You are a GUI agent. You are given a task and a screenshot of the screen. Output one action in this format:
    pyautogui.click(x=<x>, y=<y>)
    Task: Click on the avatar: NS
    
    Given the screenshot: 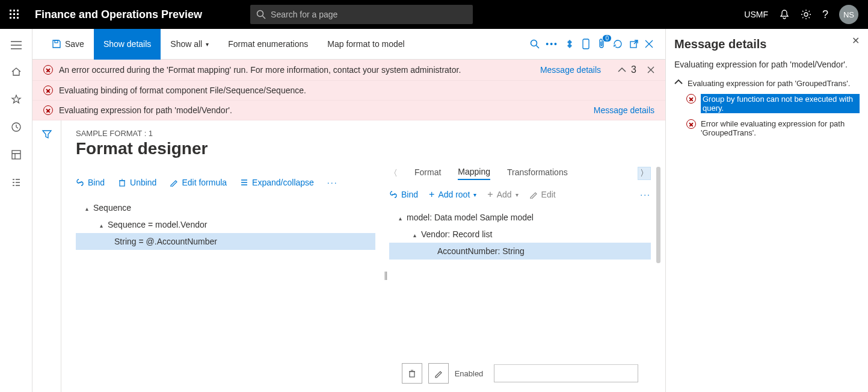 What is the action you would take?
    pyautogui.click(x=849, y=14)
    